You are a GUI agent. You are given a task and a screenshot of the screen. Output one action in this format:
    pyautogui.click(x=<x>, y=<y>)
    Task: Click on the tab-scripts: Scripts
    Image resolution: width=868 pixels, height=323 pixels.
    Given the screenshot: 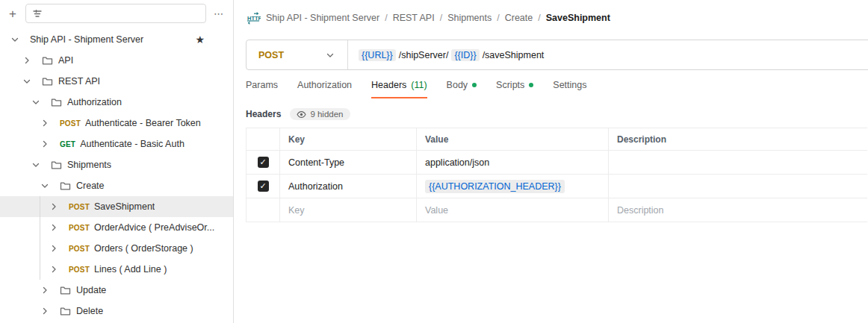 What is the action you would take?
    pyautogui.click(x=515, y=90)
    